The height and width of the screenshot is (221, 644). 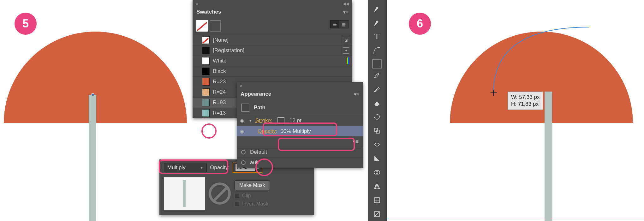 I want to click on rotate-tool, so click(x=377, y=117).